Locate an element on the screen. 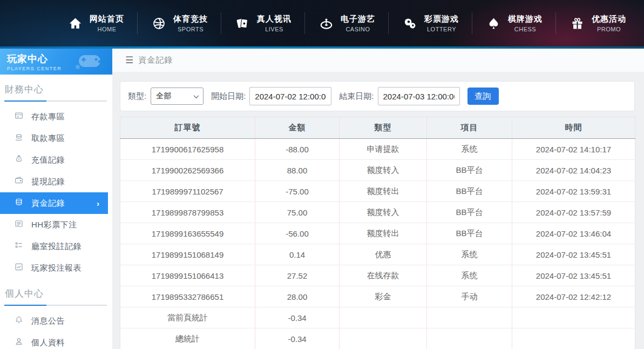 Image resolution: width=644 pixels, height=349 pixels. top-navigation: 网站首页HOME 体育竞技SPORTS 真人视讯LIVES 电子游艺CASINO is located at coordinates (322, 23).